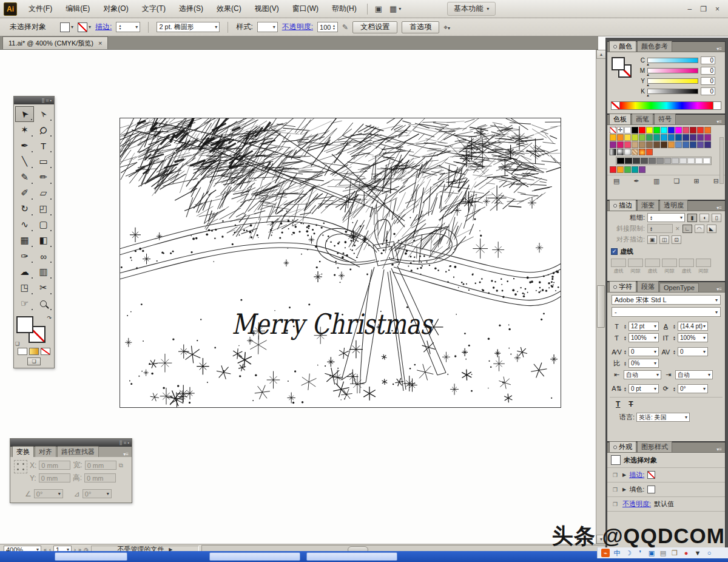 The width and height of the screenshot is (728, 562). What do you see at coordinates (716, 181) in the screenshot?
I see `delete-swatch-button: ⊟` at bounding box center [716, 181].